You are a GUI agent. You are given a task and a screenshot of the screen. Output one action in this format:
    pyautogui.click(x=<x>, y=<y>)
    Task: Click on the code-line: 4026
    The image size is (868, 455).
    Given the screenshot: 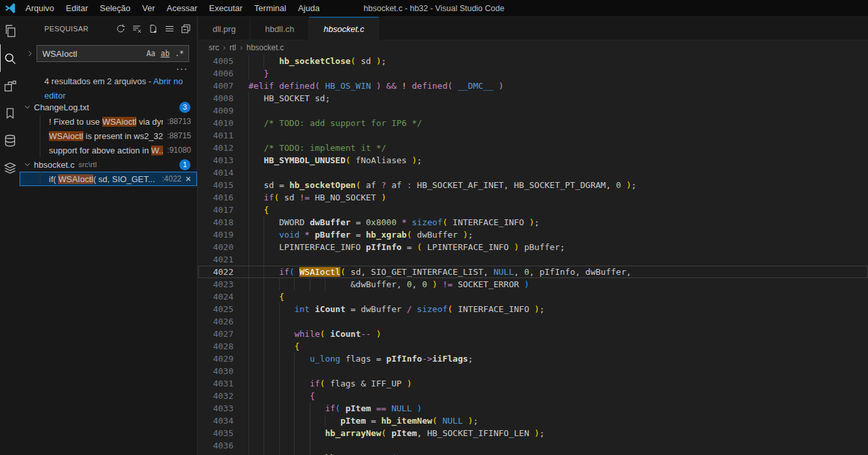 What is the action you would take?
    pyautogui.click(x=533, y=321)
    